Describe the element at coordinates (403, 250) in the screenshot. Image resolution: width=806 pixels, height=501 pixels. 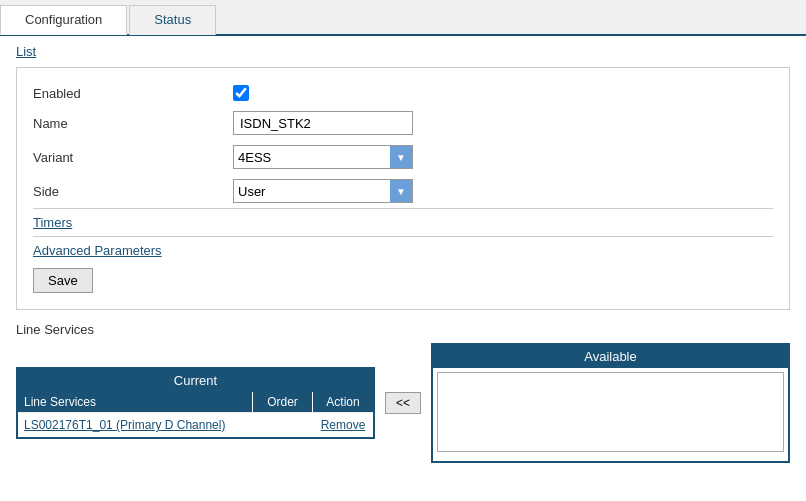
I see `advanced-params-row: Advanced Parameters` at that location.